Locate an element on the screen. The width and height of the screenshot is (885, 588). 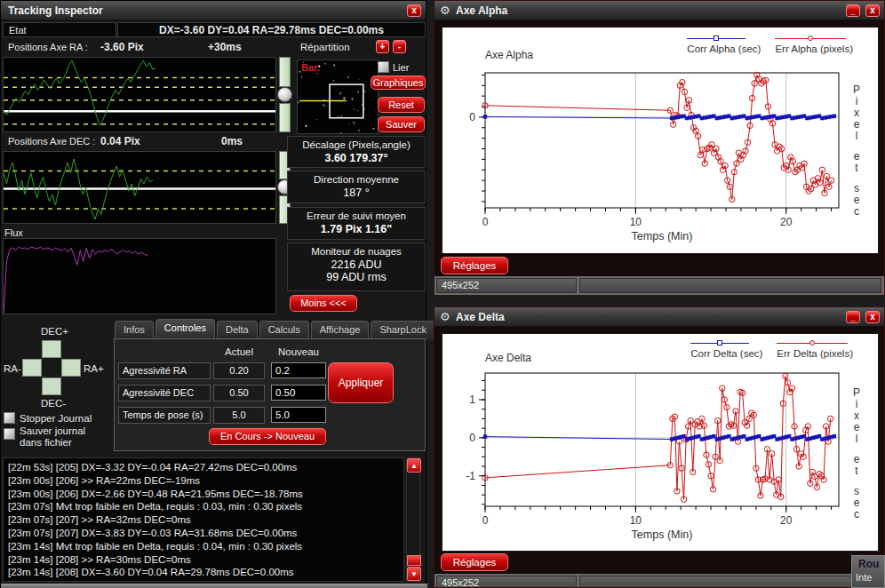
param-current-value: 0.50 is located at coordinates (239, 393).